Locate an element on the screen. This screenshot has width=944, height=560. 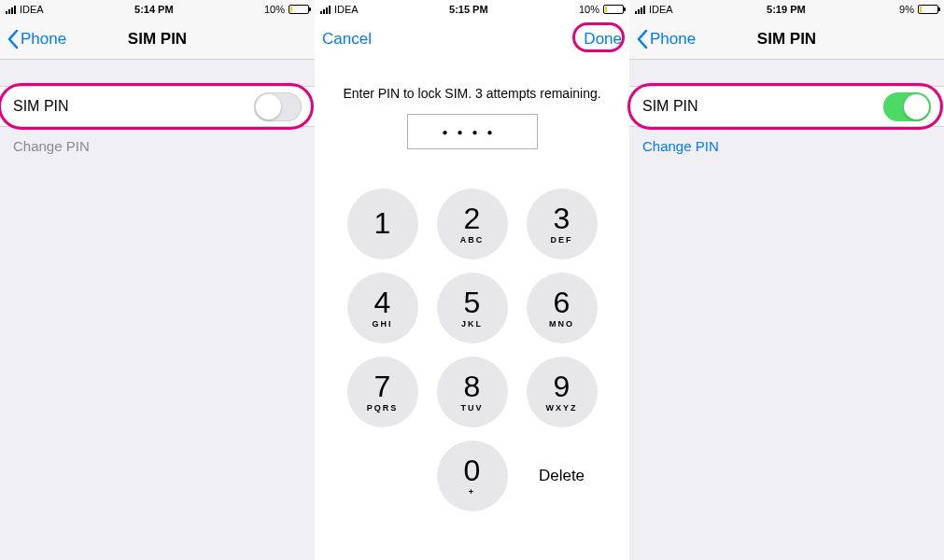
key-blank is located at coordinates (383, 476).